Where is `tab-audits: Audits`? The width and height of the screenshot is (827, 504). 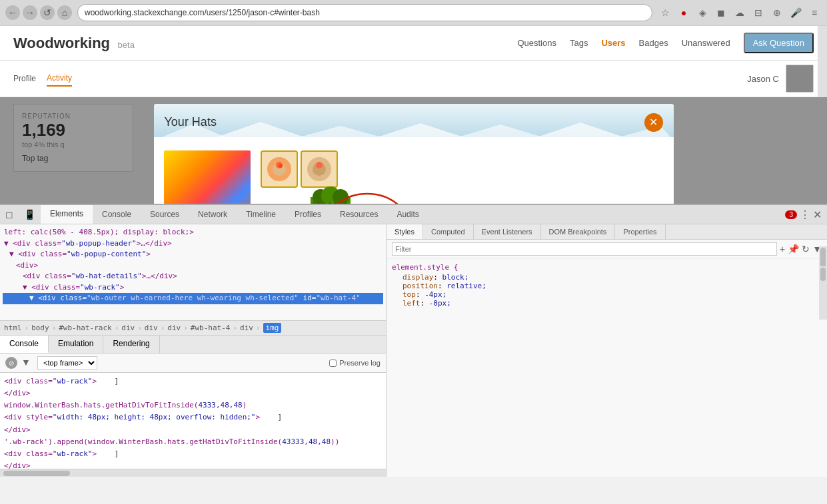 tab-audits: Audits is located at coordinates (408, 214).